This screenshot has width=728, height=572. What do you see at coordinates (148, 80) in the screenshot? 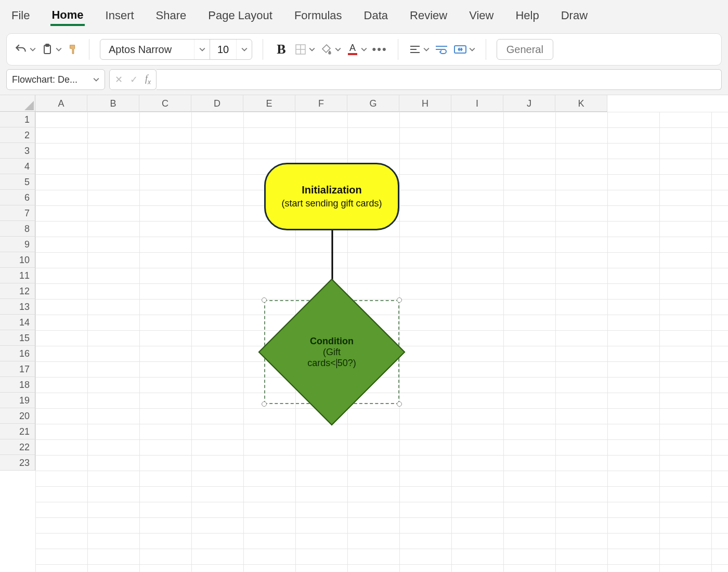
I see `fx-icon: fx` at bounding box center [148, 80].